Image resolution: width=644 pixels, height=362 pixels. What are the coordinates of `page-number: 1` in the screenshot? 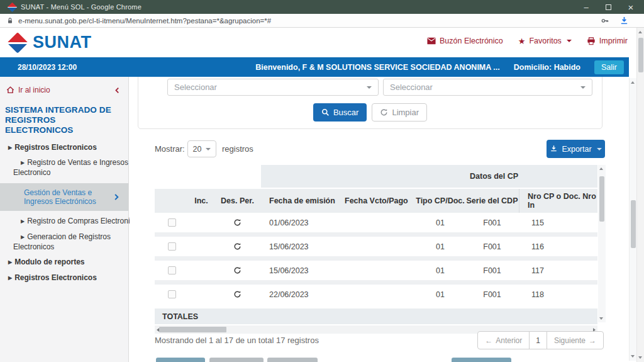 It's located at (538, 340).